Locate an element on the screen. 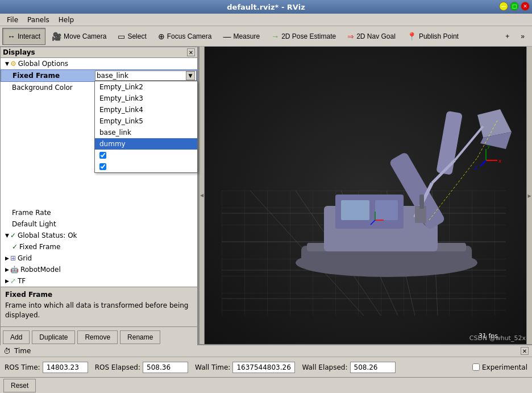 This screenshot has width=532, height=393. 2d-pose-label: 2D Pose Estimate is located at coordinates (309, 36).